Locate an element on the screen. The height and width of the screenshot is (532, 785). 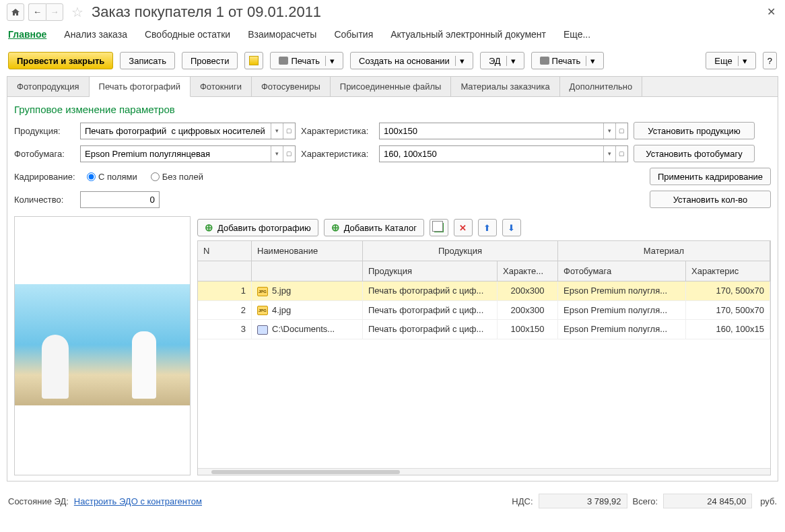
write-button: Записать is located at coordinates (147, 61).